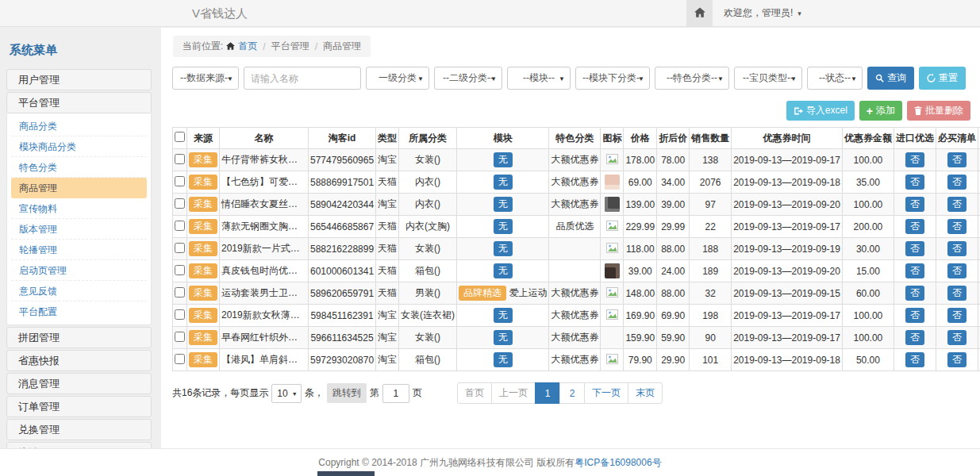 This screenshot has width=980, height=476. Describe the element at coordinates (645, 393) in the screenshot. I see `page-button: 末页` at that location.